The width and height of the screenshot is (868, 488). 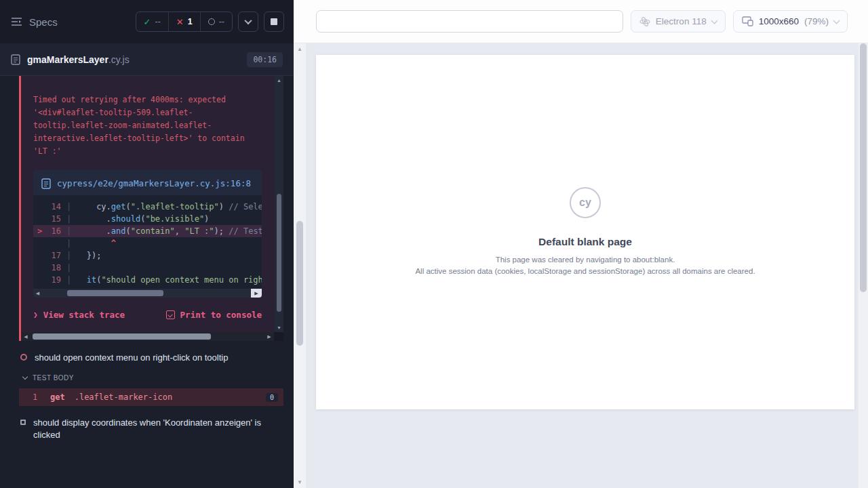 What do you see at coordinates (46, 184) in the screenshot?
I see `code-file-icon` at bounding box center [46, 184].